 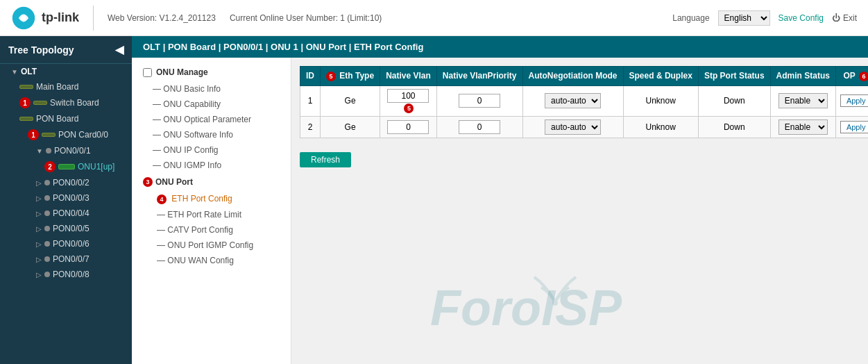 I want to click on nav-item-basic-info: — ONU Basic Info, so click(x=211, y=89).